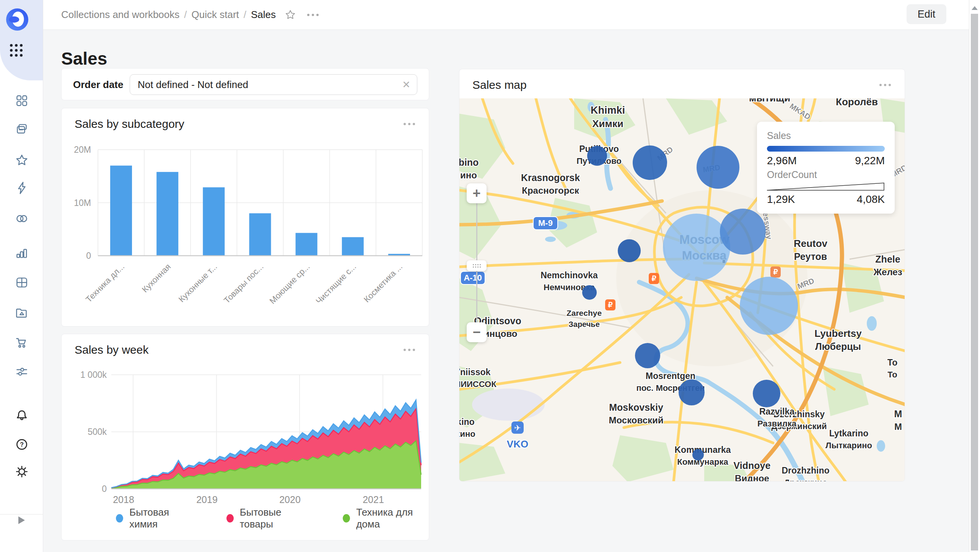 This screenshot has width=980, height=552. What do you see at coordinates (215, 15) in the screenshot?
I see `breadcrumb-quick-start: Quick start` at bounding box center [215, 15].